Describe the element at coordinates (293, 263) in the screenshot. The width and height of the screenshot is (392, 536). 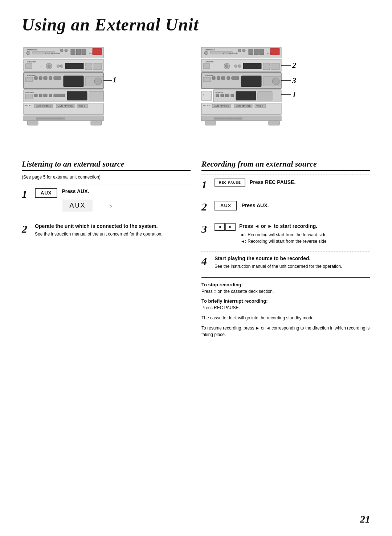
I see `right-step-4-content: Start playing the source to be recorded.…` at that location.